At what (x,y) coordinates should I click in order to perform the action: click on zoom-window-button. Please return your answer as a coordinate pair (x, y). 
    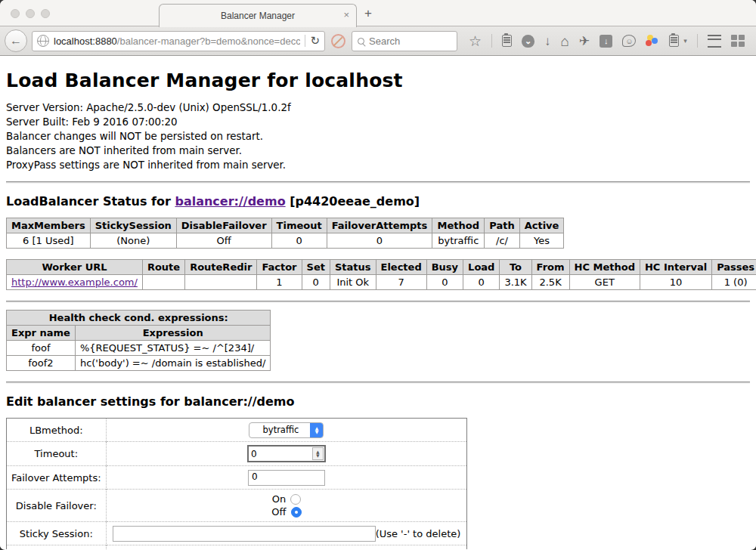
    Looking at the image, I should click on (45, 14).